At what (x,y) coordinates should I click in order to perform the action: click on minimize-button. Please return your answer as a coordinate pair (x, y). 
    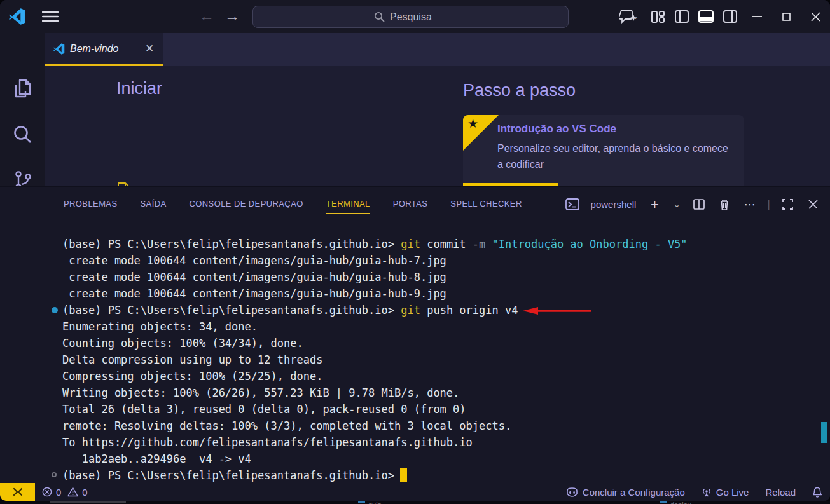
    Looking at the image, I should click on (757, 17).